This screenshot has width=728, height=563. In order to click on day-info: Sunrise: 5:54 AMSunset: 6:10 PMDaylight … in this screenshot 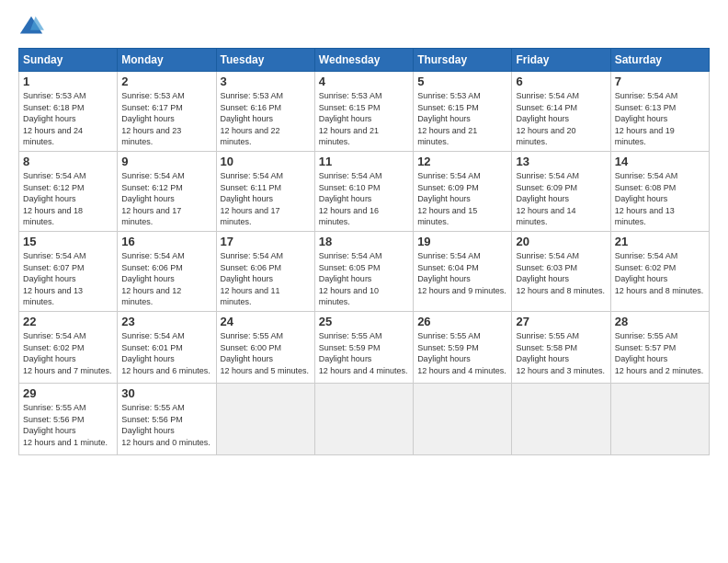, I will do `click(364, 199)`.